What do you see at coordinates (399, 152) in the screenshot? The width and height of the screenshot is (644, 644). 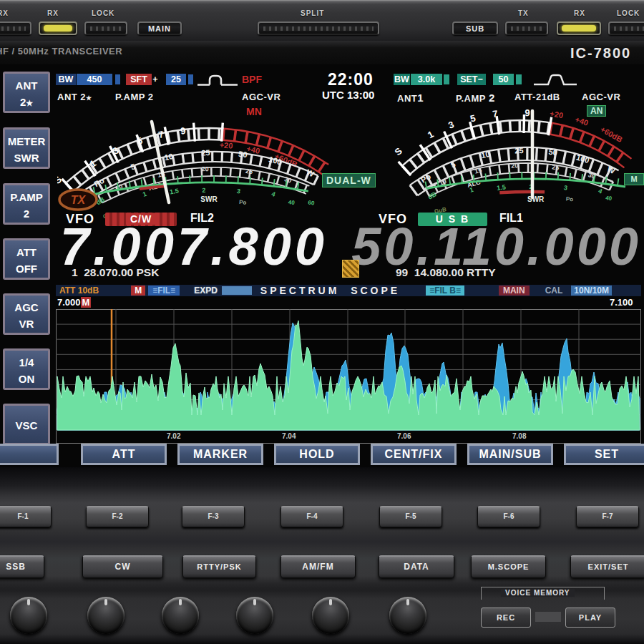 I see `svg-text: S` at bounding box center [399, 152].